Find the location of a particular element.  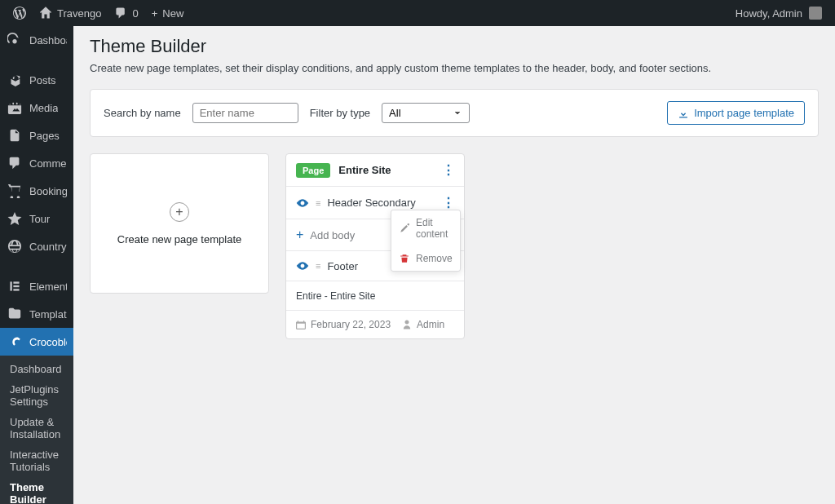

wp-logo is located at coordinates (20, 13).